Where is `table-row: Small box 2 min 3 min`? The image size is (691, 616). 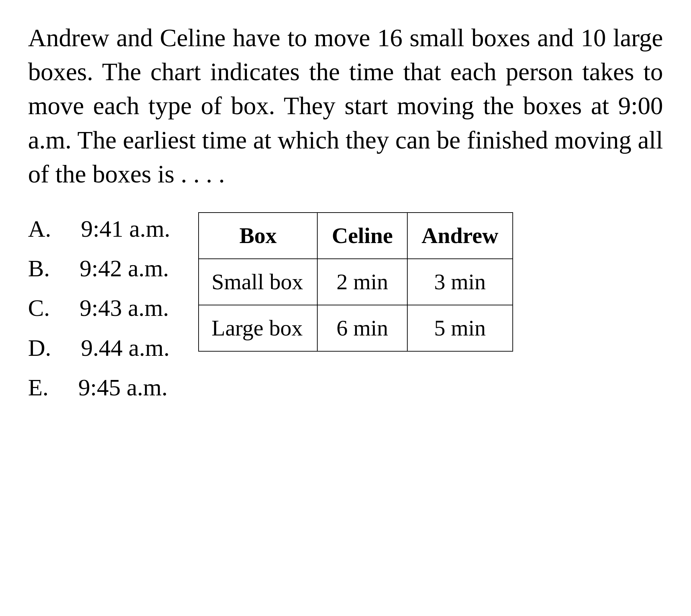
table-row: Small box 2 min 3 min is located at coordinates (356, 282).